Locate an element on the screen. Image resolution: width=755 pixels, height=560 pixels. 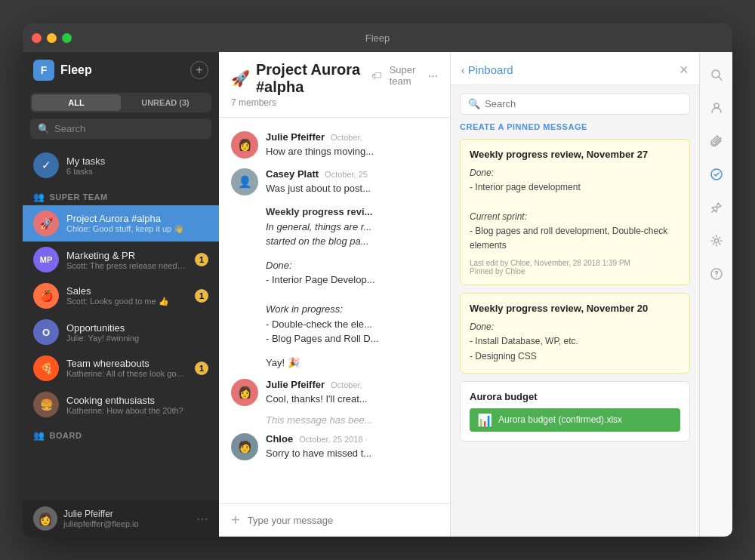
user-email: juliepfeiffer@fleep.io is located at coordinates (127, 524).